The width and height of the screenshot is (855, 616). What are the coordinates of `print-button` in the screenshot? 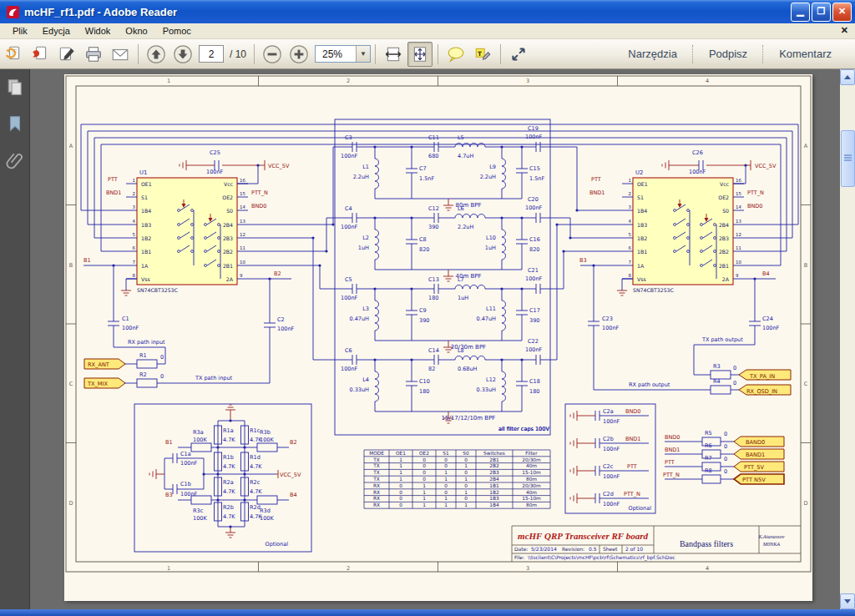 It's located at (94, 54).